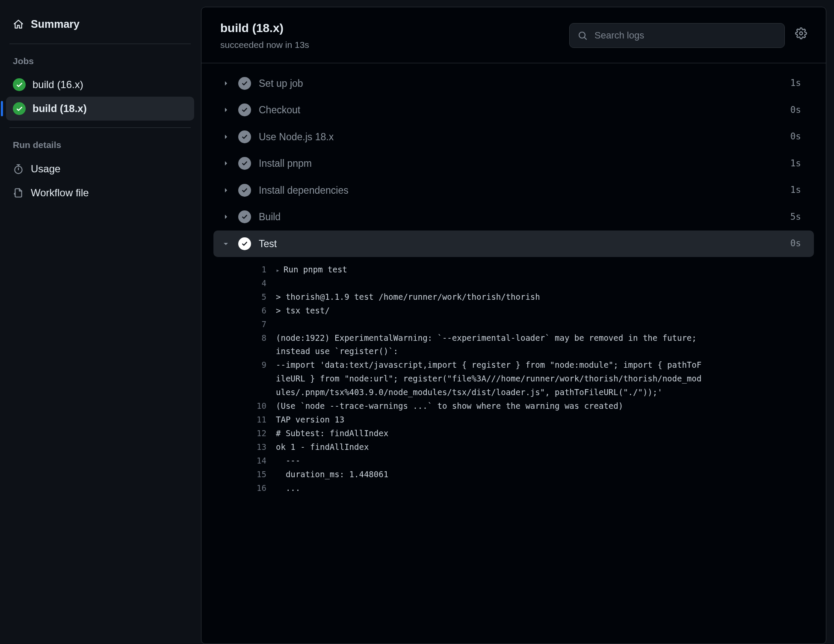 Image resolution: width=834 pixels, height=644 pixels. Describe the element at coordinates (473, 434) in the screenshot. I see `log-line: 12# Subtest: findAllIndex` at that location.